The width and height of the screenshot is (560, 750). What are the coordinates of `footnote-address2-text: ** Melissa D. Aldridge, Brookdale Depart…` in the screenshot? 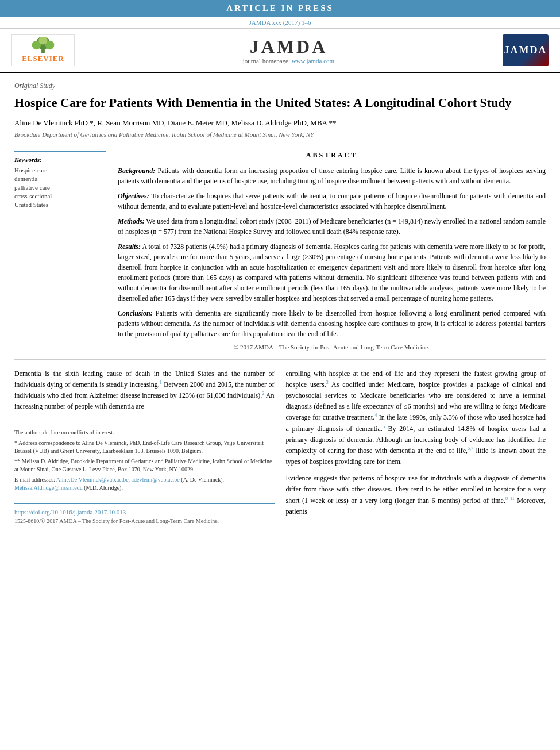 It's located at (144, 466).